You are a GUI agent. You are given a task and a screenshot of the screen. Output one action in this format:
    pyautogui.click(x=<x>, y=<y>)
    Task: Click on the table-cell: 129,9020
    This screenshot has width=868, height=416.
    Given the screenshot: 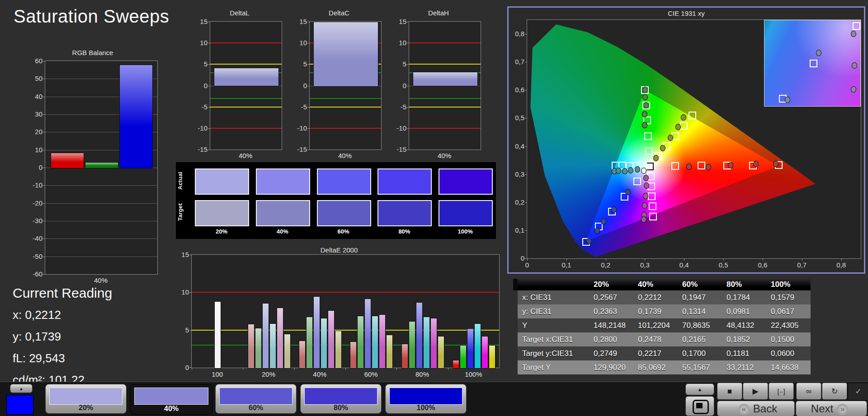 What is the action you would take?
    pyautogui.click(x=611, y=368)
    